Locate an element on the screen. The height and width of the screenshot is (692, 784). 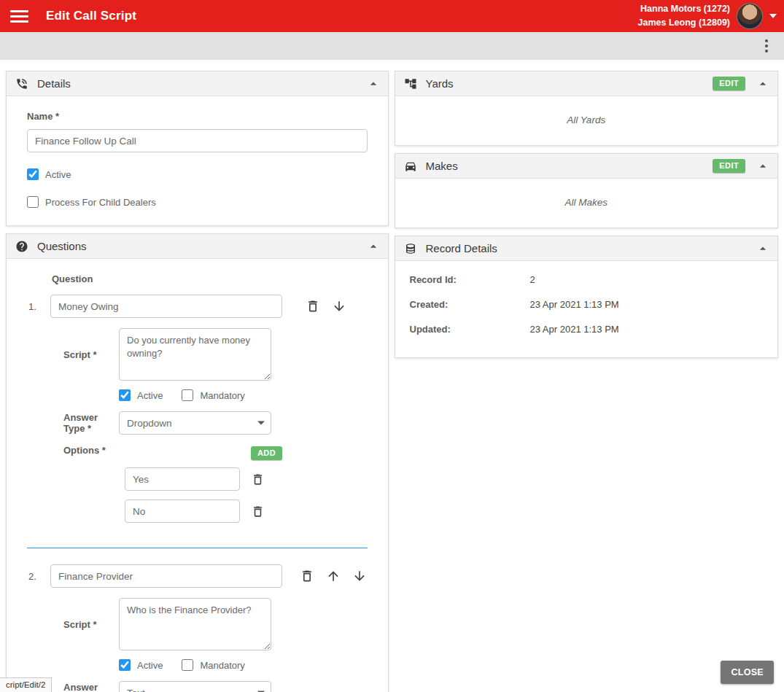
kebab-menu-icon is located at coordinates (766, 46).